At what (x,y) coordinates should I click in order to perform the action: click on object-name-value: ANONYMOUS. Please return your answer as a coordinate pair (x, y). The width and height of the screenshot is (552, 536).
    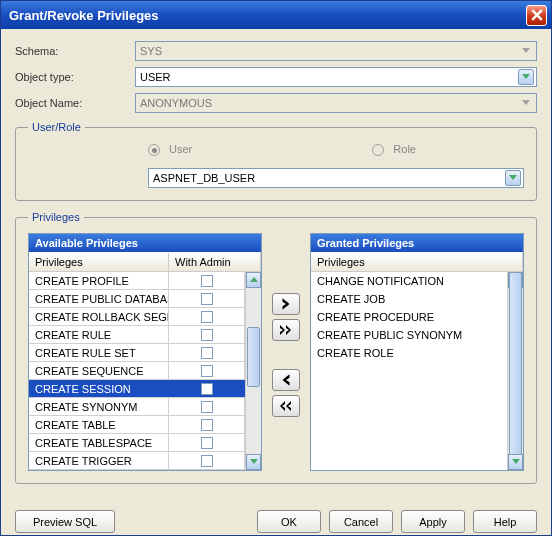
    Looking at the image, I should click on (329, 103).